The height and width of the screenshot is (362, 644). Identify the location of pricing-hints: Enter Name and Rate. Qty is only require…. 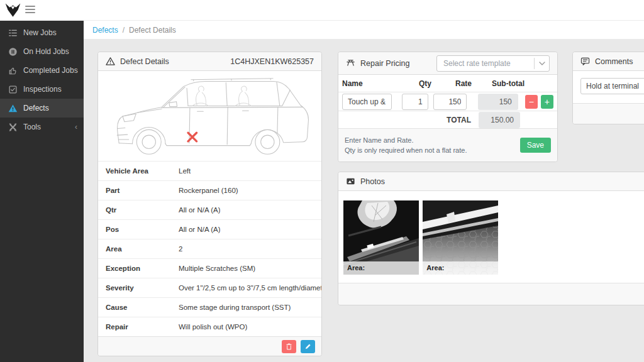
(406, 145).